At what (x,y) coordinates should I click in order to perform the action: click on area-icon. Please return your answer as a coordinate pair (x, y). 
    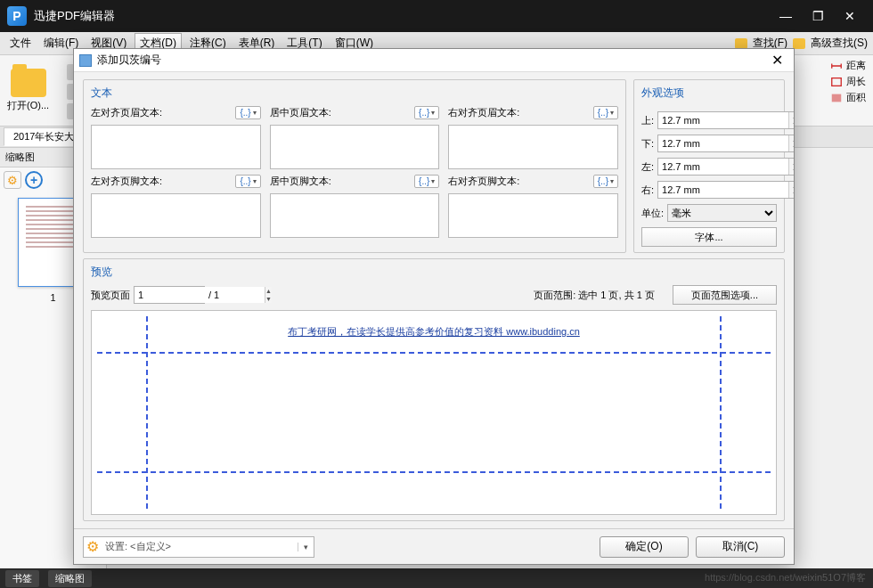
    Looking at the image, I should click on (836, 98).